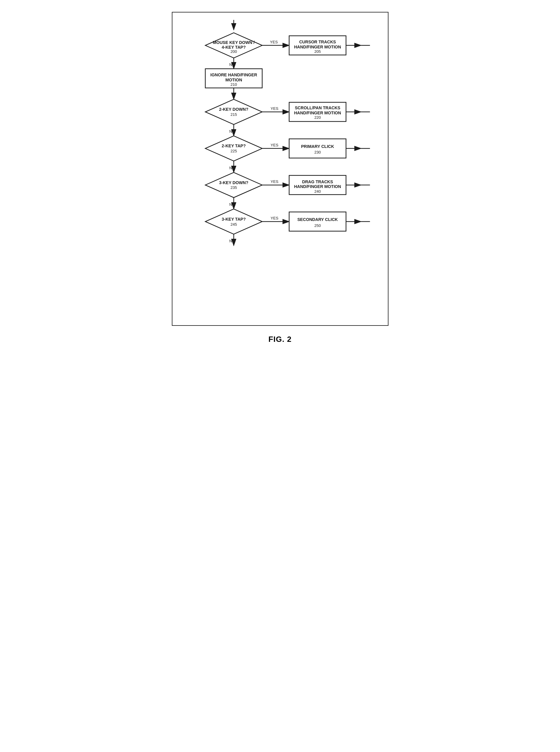 The height and width of the screenshot is (752, 560). I want to click on node-230-label: PRIMARY CLICK, so click(318, 147).